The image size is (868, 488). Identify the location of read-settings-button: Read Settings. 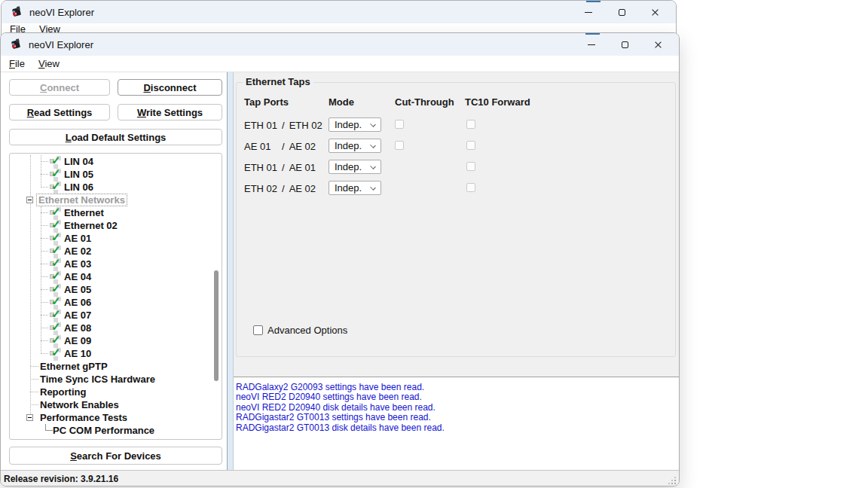
(60, 112).